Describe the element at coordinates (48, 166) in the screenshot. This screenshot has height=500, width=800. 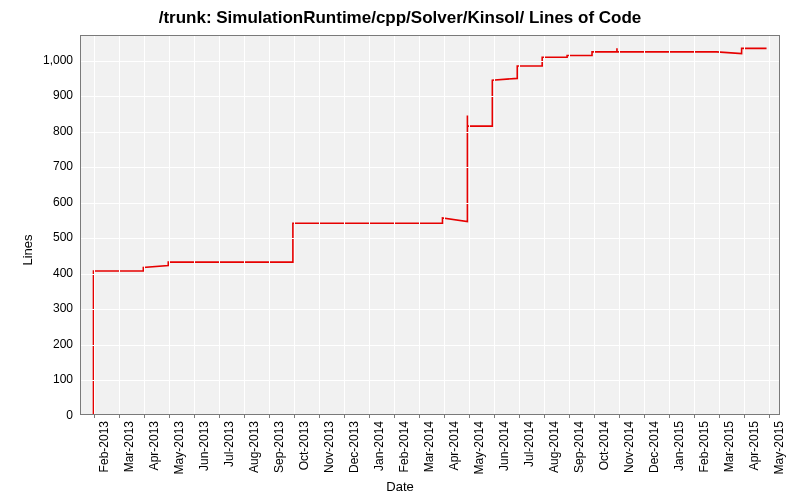
I see `y-tick-label: 700` at that location.